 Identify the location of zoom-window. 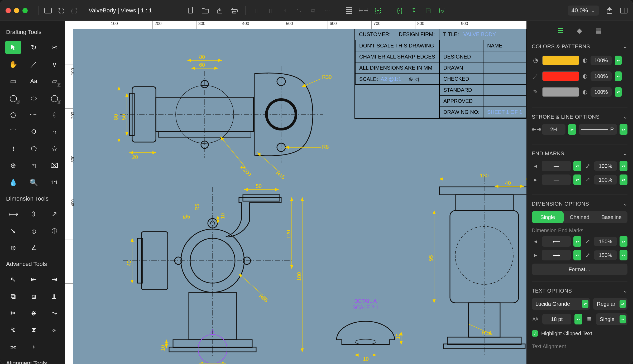
(25, 11).